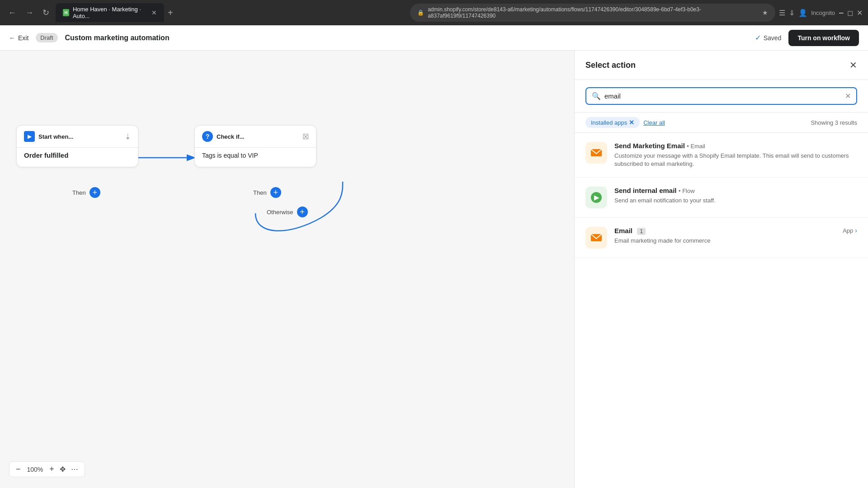 The image size is (868, 488). What do you see at coordinates (722, 96) in the screenshot?
I see `search-input-wrapper: 🔍 ✕` at bounding box center [722, 96].